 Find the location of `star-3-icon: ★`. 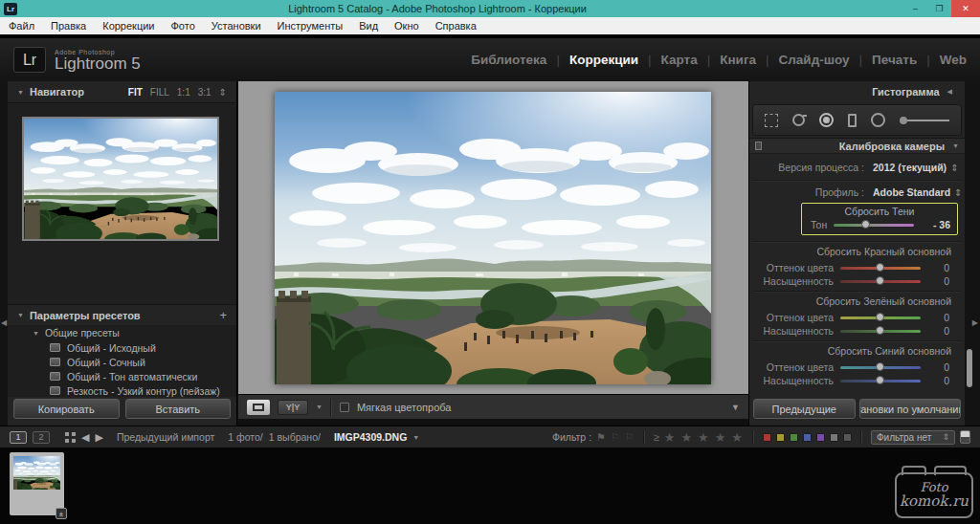

star-3-icon: ★ is located at coordinates (704, 438).